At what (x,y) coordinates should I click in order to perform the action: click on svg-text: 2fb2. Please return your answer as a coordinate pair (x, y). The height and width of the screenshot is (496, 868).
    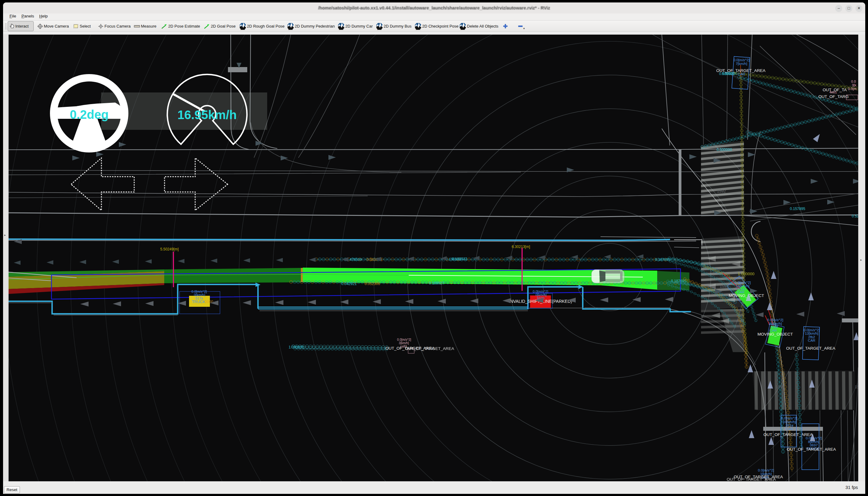
    Looking at the image, I should click on (812, 337).